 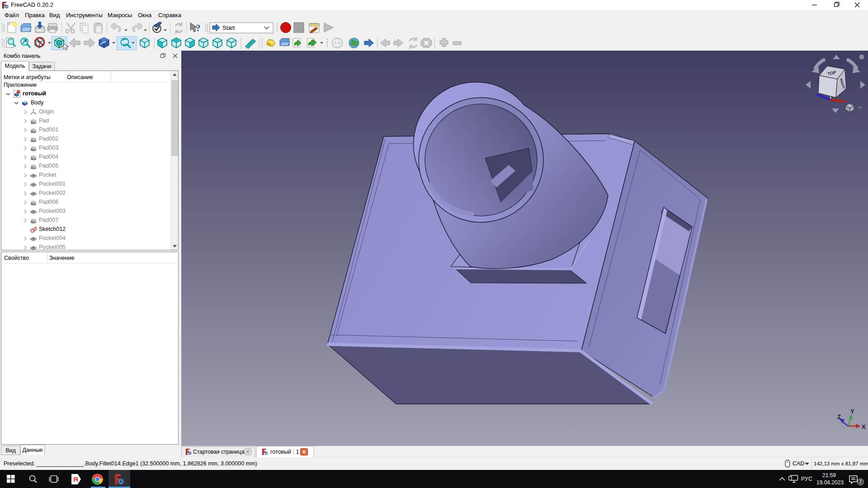 What do you see at coordinates (853, 411) in the screenshot?
I see `svg-text: Y` at bounding box center [853, 411].